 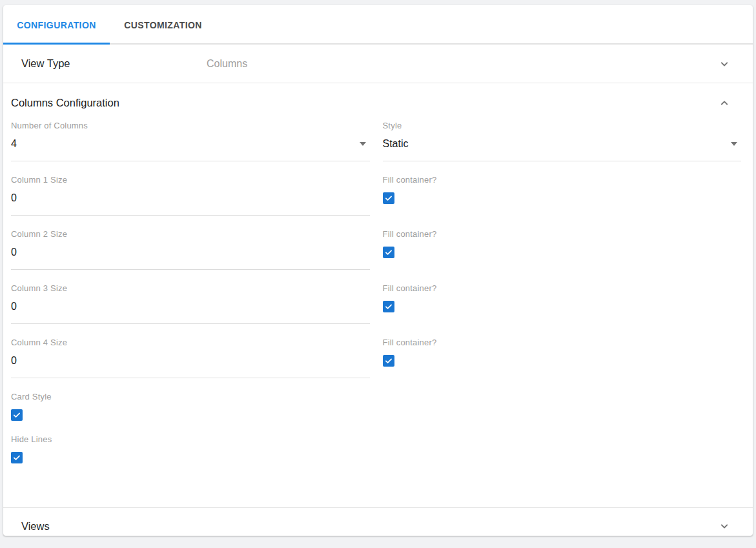 What do you see at coordinates (389, 198) in the screenshot?
I see `fill-container-1-checkbox` at bounding box center [389, 198].